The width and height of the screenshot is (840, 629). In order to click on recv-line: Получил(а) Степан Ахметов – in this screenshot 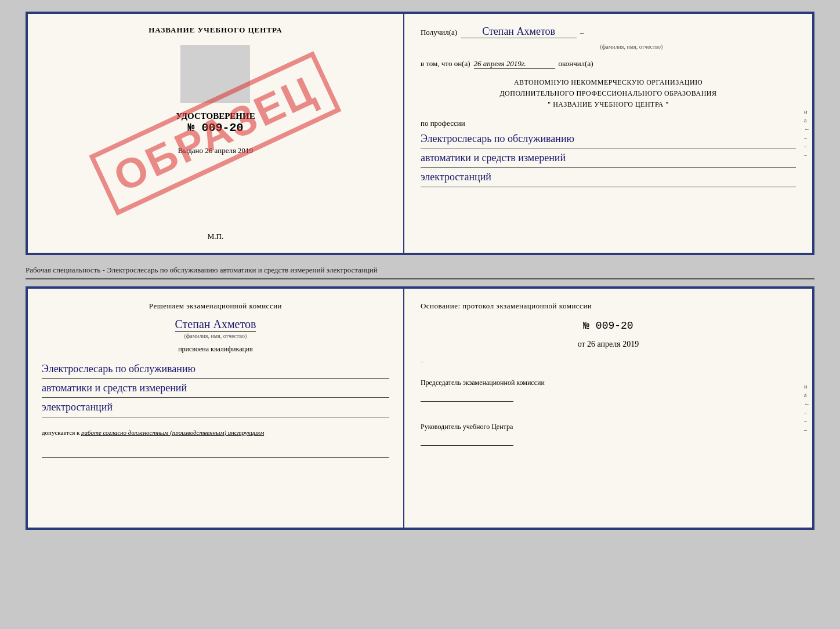, I will do `click(608, 32)`.